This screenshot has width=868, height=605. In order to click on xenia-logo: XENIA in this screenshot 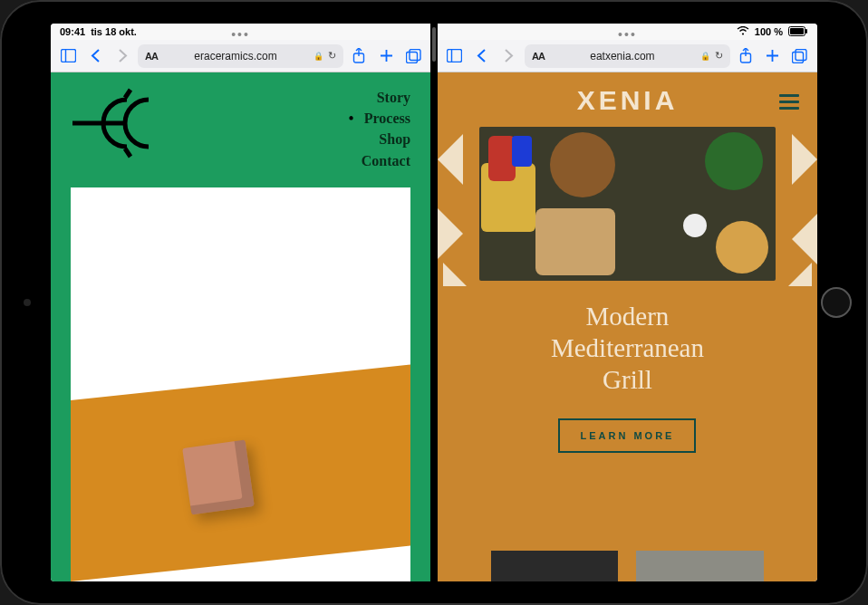, I will do `click(627, 94)`.